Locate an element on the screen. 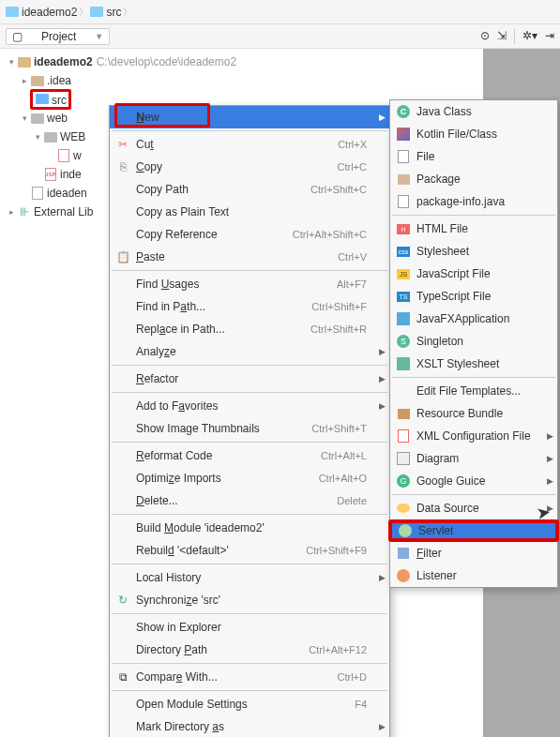  menu-item-rebuild: Rebuild '<default>'Ctrl+Shift+F9 is located at coordinates (250, 550).